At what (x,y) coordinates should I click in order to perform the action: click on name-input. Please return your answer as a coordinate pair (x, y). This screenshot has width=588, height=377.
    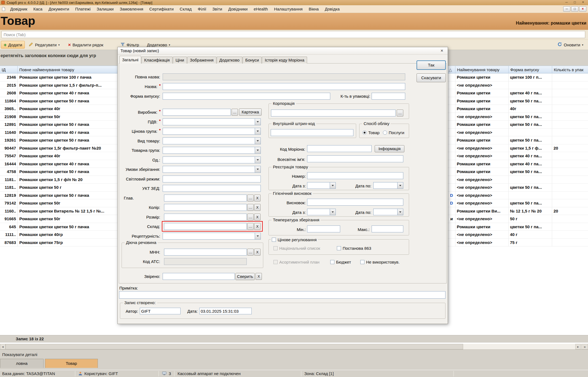
    Looking at the image, I should click on (284, 87).